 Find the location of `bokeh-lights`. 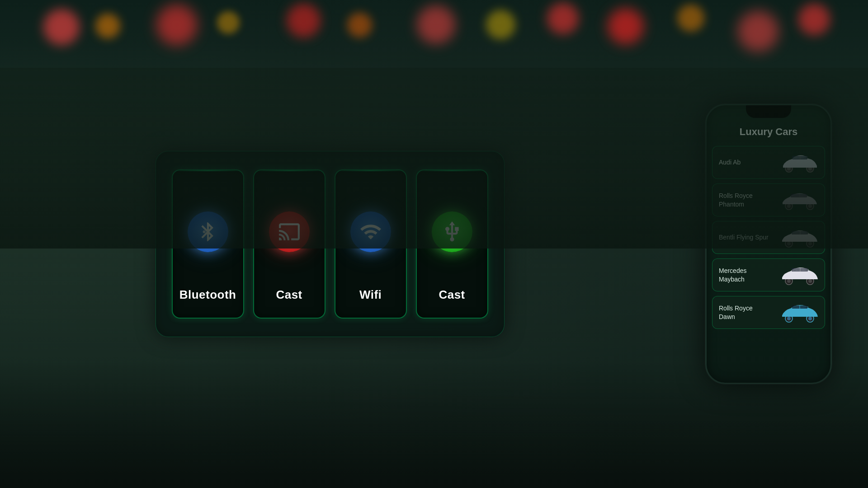

bokeh-lights is located at coordinates (434, 36).